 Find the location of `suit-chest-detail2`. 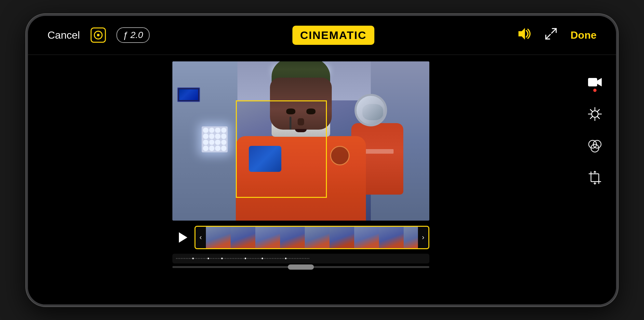

suit-chest-detail2 is located at coordinates (340, 156).